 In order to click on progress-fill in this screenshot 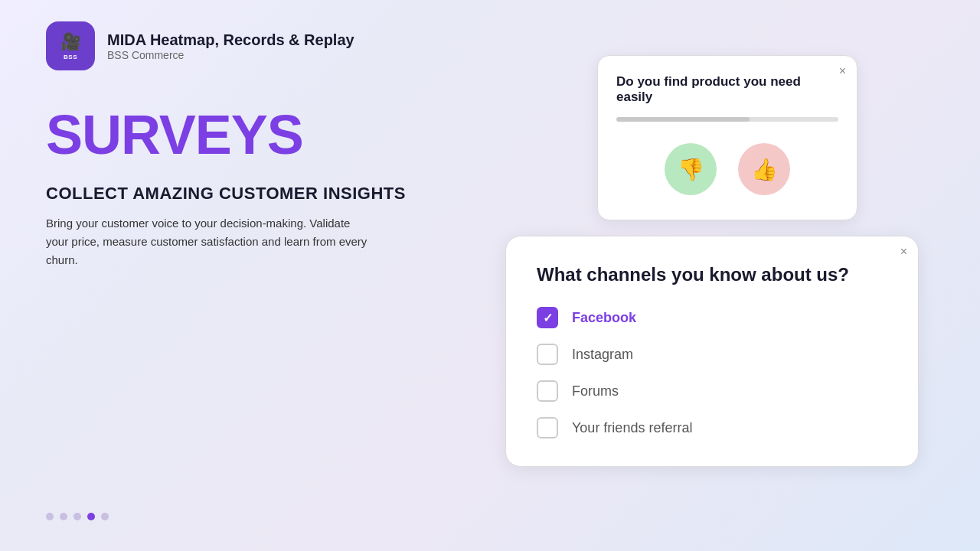, I will do `click(683, 119)`.